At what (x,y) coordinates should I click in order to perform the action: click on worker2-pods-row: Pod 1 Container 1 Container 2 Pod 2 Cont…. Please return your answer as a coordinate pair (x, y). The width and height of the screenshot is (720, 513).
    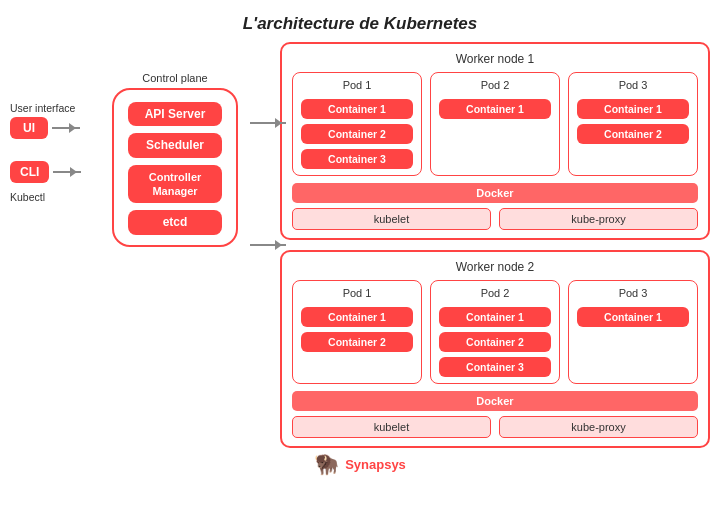
    Looking at the image, I should click on (495, 332).